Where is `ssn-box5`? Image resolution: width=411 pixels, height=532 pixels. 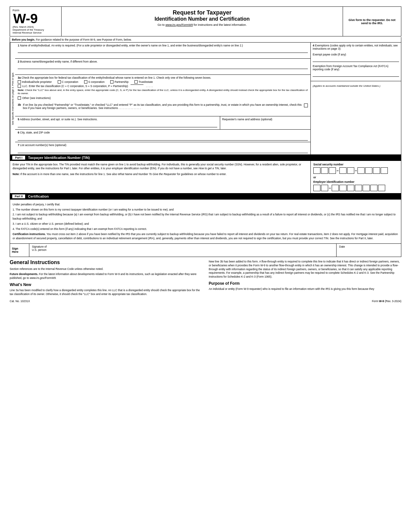
ssn-box5 is located at coordinates (351, 171).